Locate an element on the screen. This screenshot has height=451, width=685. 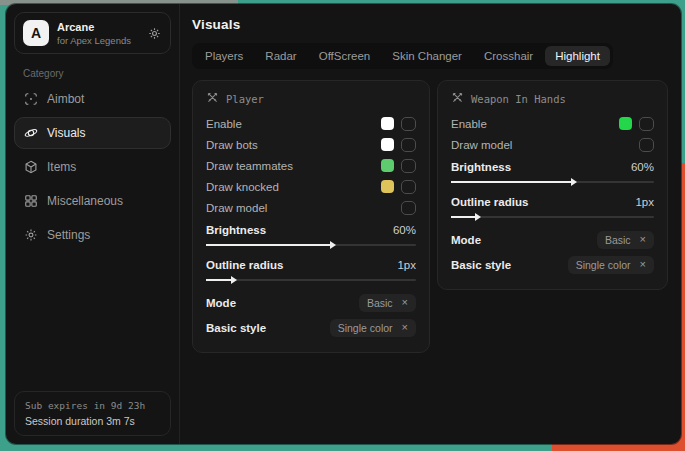
orbit-icon is located at coordinates (31, 133).